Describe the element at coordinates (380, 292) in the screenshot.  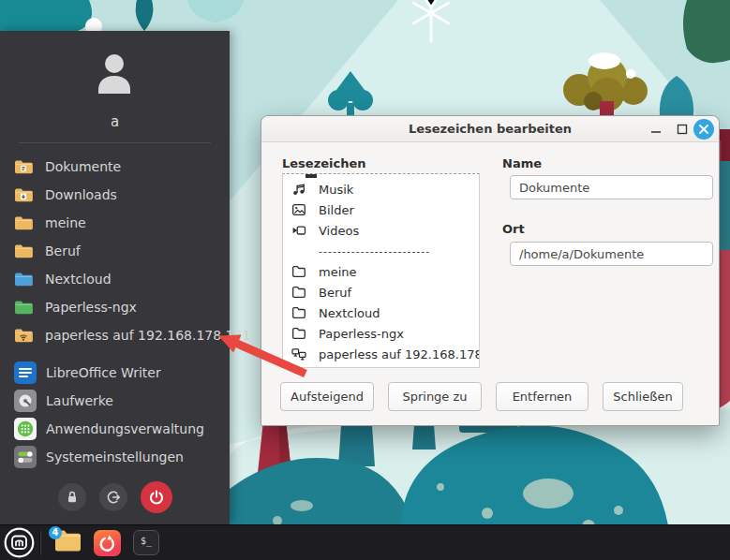
I see `bookmark-item-beruf: Beruf` at that location.